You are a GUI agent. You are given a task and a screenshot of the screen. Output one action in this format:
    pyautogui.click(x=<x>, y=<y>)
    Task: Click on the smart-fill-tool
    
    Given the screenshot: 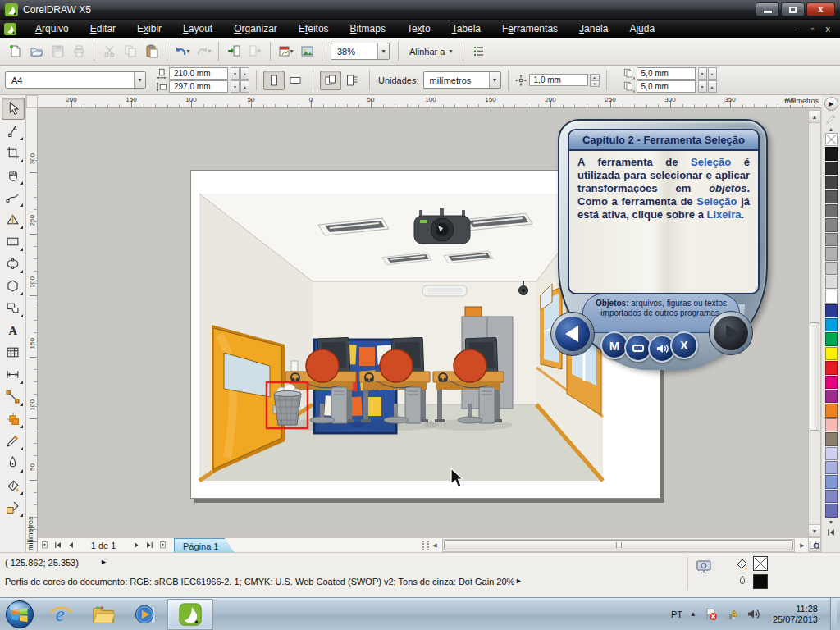 What is the action you would take?
    pyautogui.click(x=13, y=220)
    